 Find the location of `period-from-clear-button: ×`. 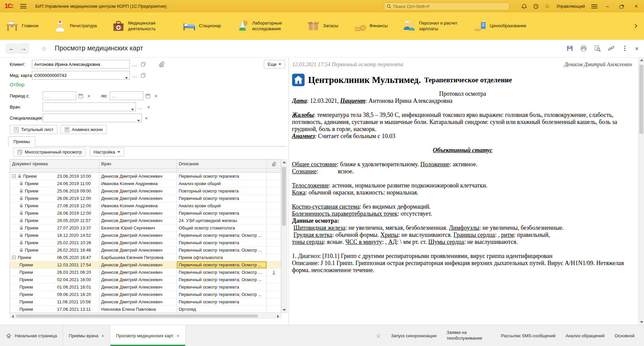

period-from-clear-button: × is located at coordinates (89, 96).